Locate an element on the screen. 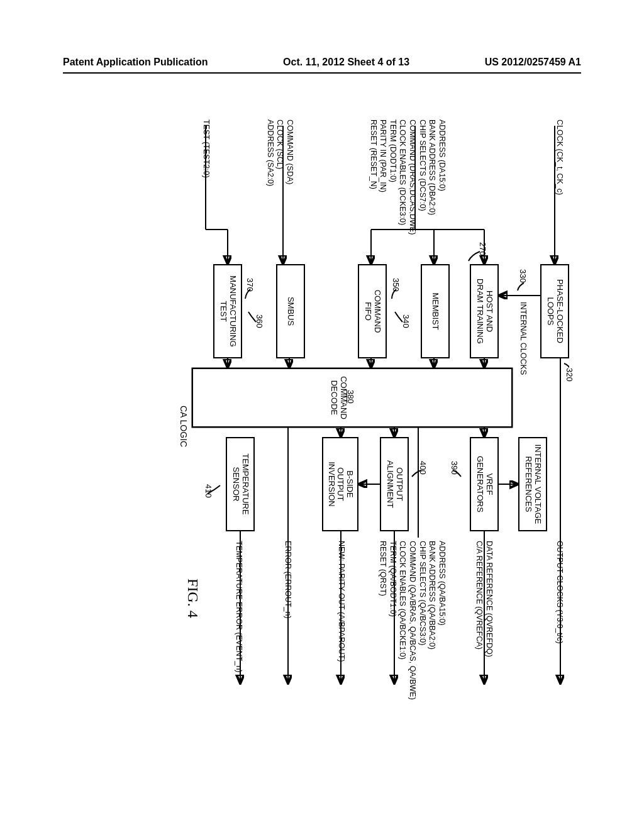  ref-270: 270 is located at coordinates (483, 249).